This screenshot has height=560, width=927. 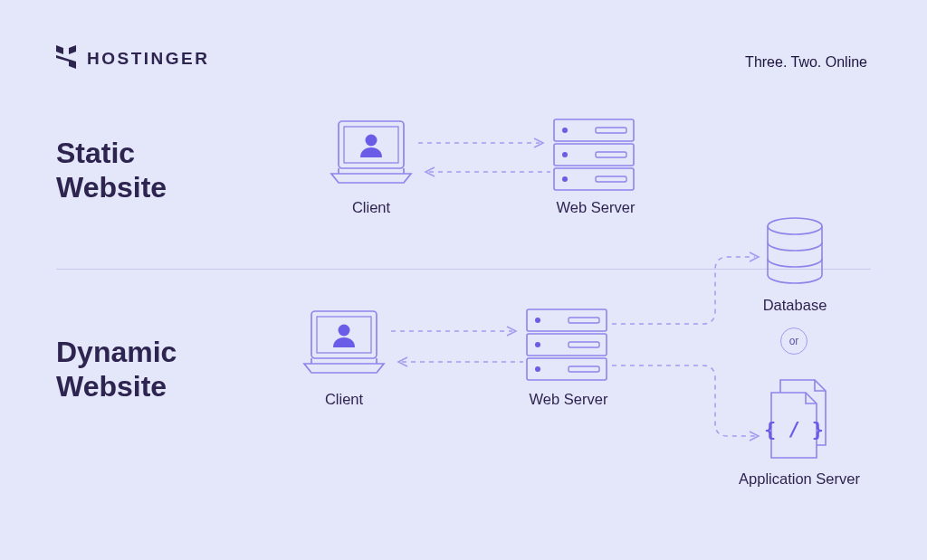 I want to click on web-server-icon-dynamic, so click(x=567, y=345).